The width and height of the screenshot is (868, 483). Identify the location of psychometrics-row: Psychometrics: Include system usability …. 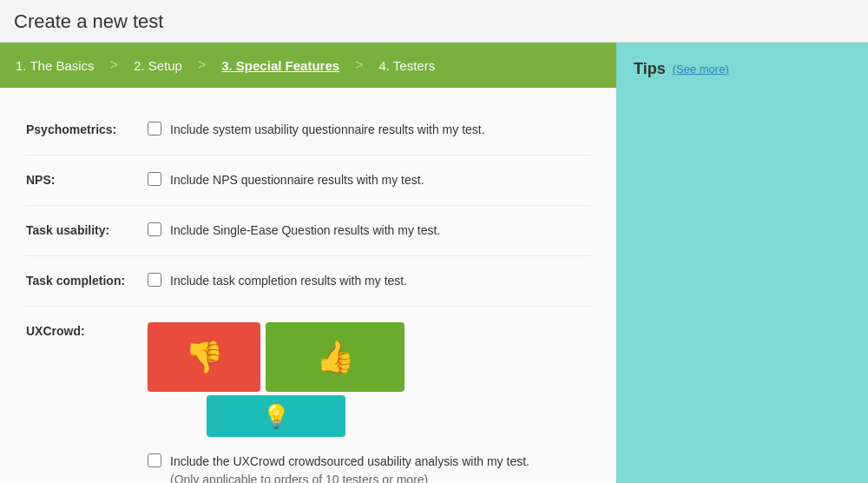
(308, 130).